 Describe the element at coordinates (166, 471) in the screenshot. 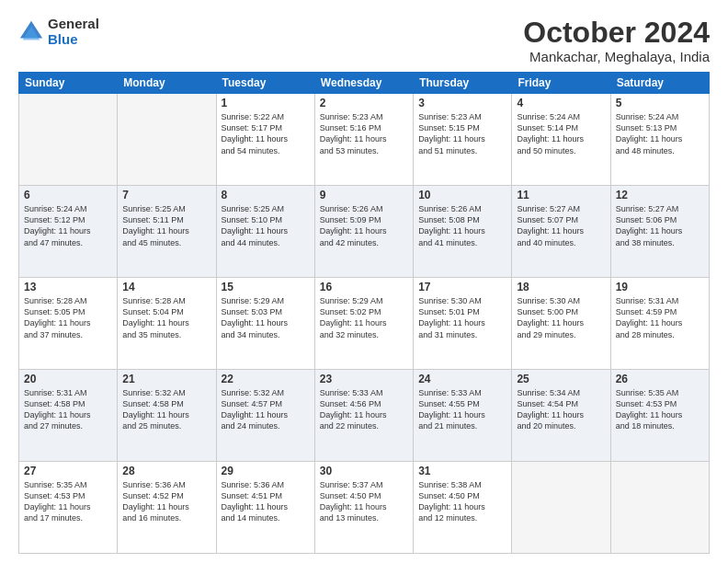

I see `day-number: 28` at that location.